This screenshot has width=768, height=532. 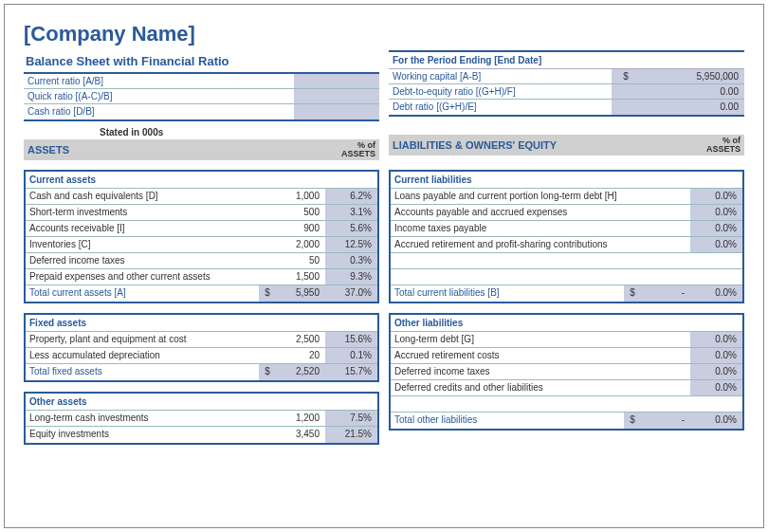 I want to click on current-liabilities-table: Current liabilities Loans payable and cu…, so click(x=567, y=237).